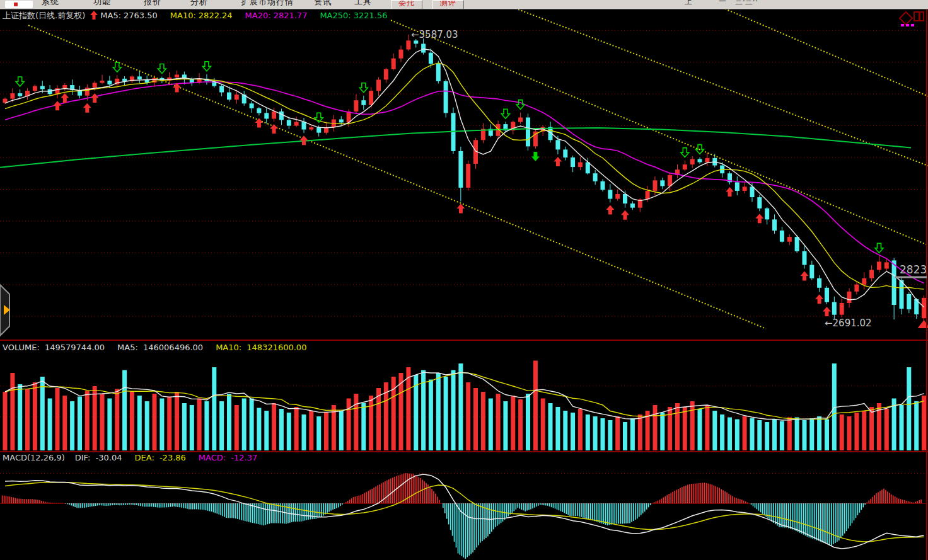 Image resolution: width=928 pixels, height=560 pixels. I want to click on menu-fragment-1: 上, so click(688, 4).